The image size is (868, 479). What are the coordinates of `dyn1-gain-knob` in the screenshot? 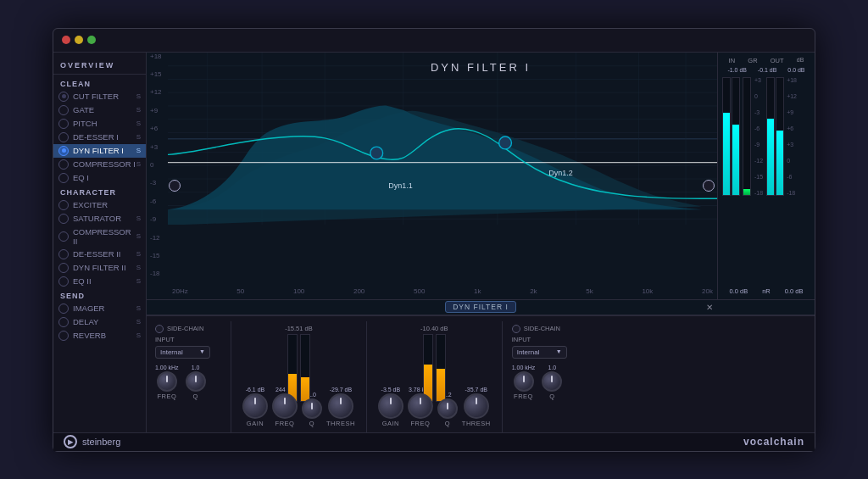 It's located at (255, 406).